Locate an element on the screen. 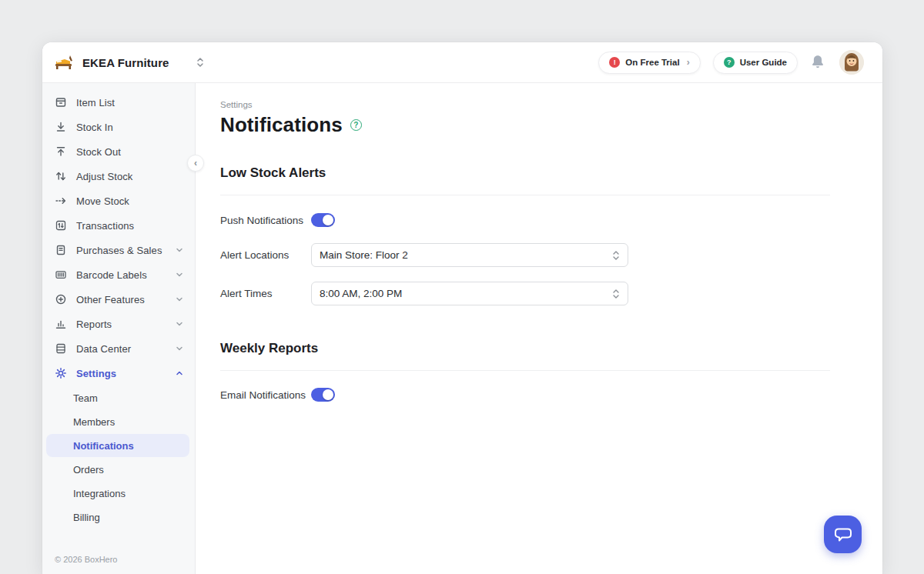 The height and width of the screenshot is (574, 924). free-trial-button: ! On Free Trial › is located at coordinates (649, 63).